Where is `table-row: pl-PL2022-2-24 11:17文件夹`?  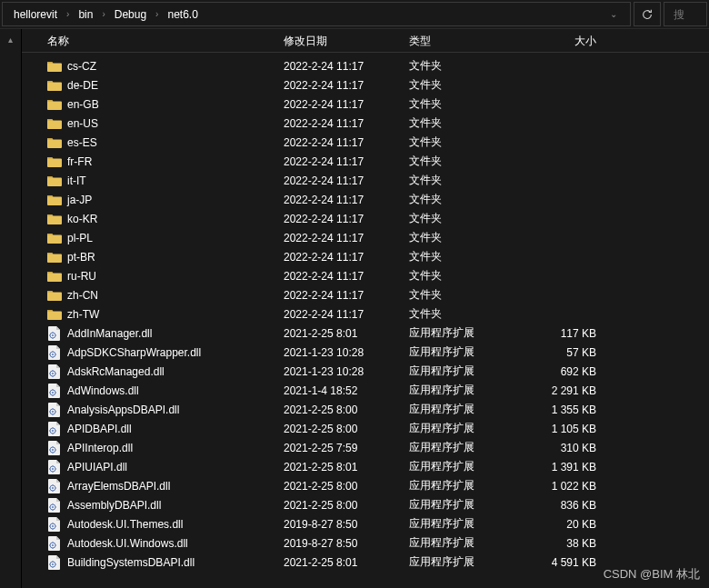 table-row: pl-PL2022-2-24 11:17文件夹 is located at coordinates (365, 238).